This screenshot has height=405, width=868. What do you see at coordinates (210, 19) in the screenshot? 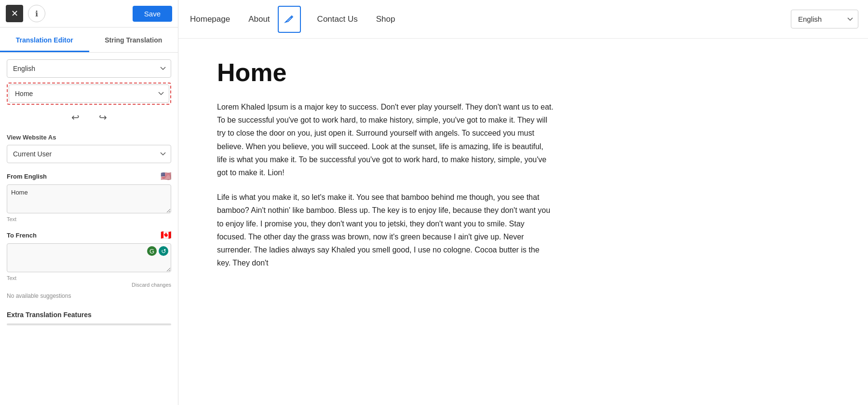
I see `nav-homepage: Homepage` at bounding box center [210, 19].